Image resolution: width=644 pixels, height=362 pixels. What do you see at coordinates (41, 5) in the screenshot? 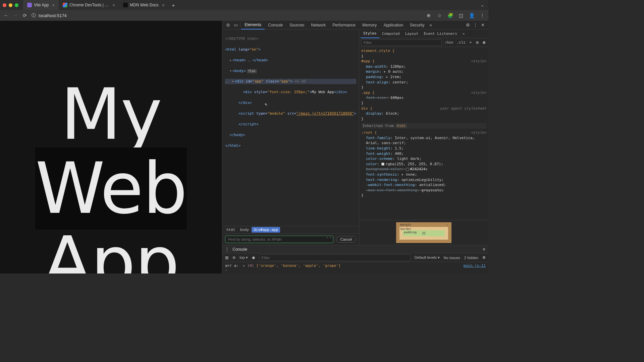
I see `tab-vite-app: Vite App ×` at bounding box center [41, 5].